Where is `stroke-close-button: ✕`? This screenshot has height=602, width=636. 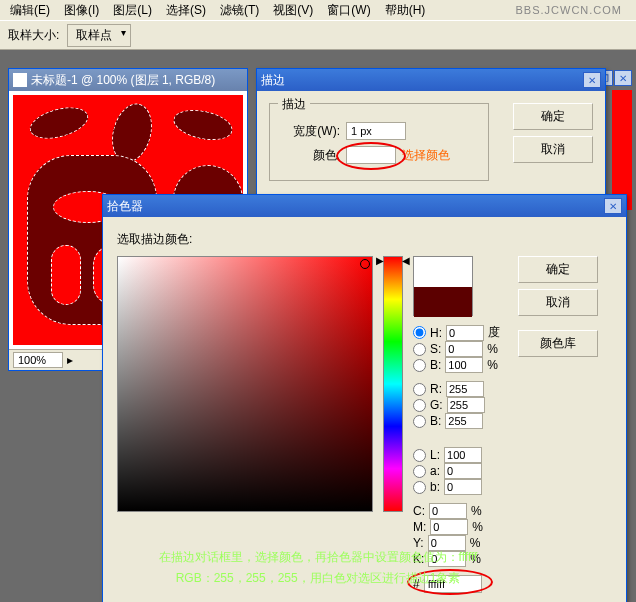 stroke-close-button: ✕ is located at coordinates (592, 80).